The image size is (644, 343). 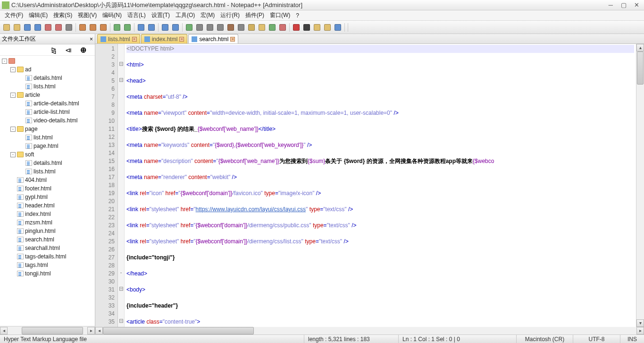 What do you see at coordinates (83, 27) in the screenshot?
I see `cut-icon` at bounding box center [83, 27].